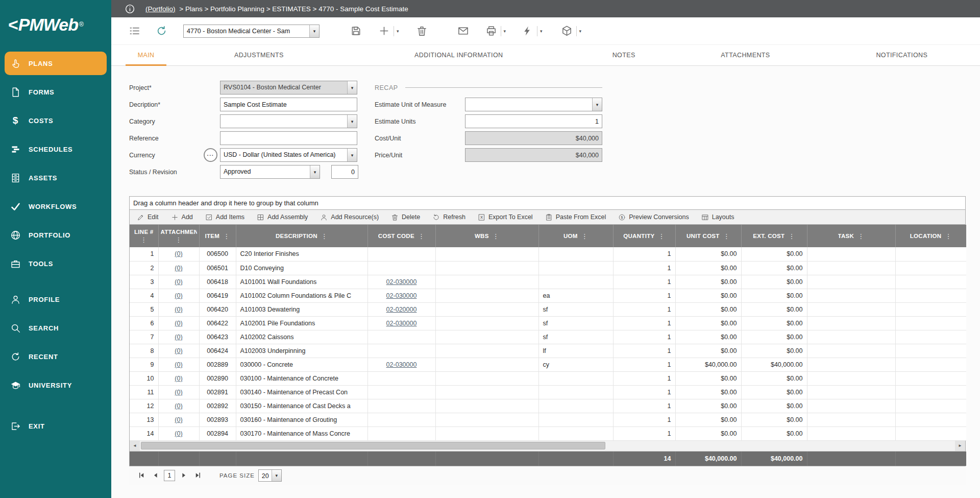 This screenshot has height=498, width=980. I want to click on revision-input, so click(345, 172).